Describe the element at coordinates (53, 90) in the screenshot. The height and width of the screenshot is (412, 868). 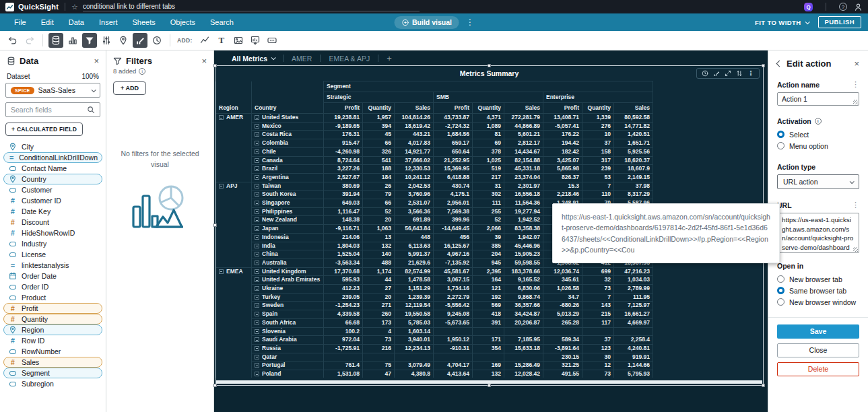
I see `dataset-selector: SPICE SaaS-Sales` at that location.